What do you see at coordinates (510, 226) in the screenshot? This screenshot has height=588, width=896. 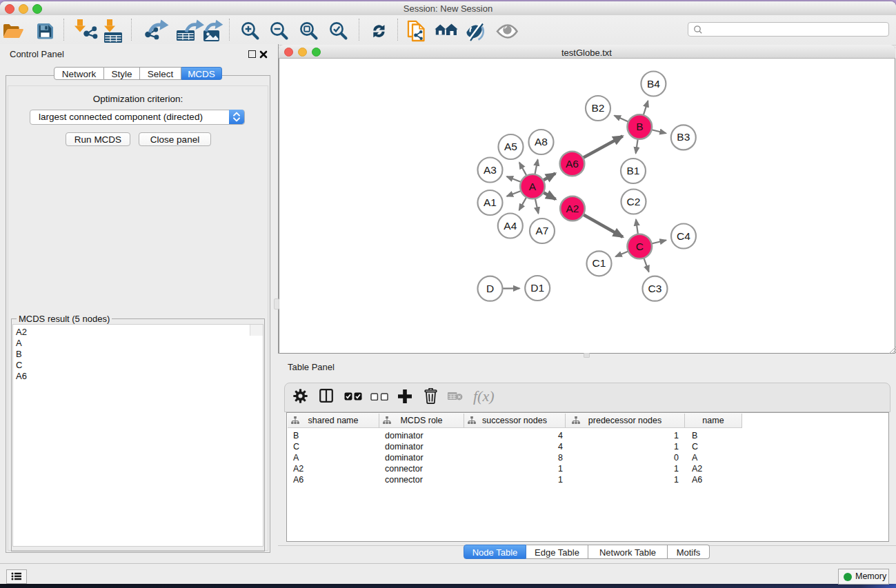 I see `svg-text: A4` at bounding box center [510, 226].